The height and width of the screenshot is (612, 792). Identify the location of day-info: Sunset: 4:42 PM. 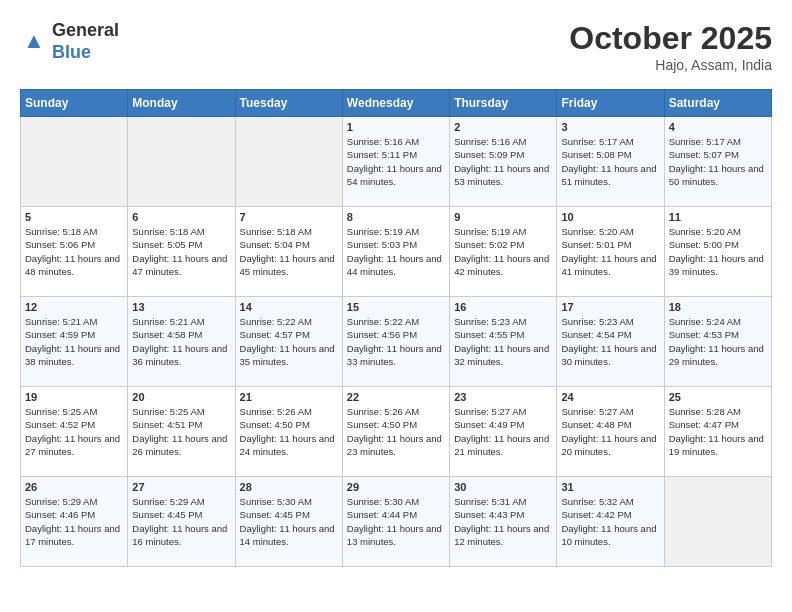
(610, 514).